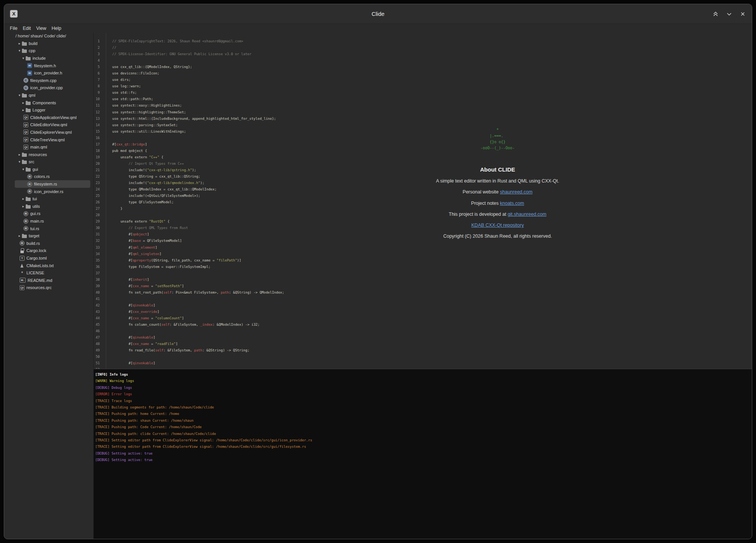 The width and height of the screenshot is (756, 543). What do you see at coordinates (53, 125) in the screenshot?
I see `tree-item-ClideEditorView.qml: QtClideEditorView.qml` at bounding box center [53, 125].